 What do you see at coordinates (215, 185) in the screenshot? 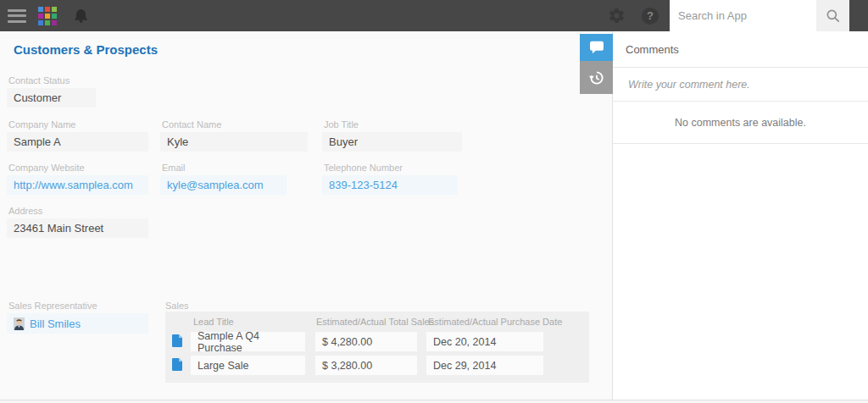
I see `email-link: kyle@samplea.com` at bounding box center [215, 185].